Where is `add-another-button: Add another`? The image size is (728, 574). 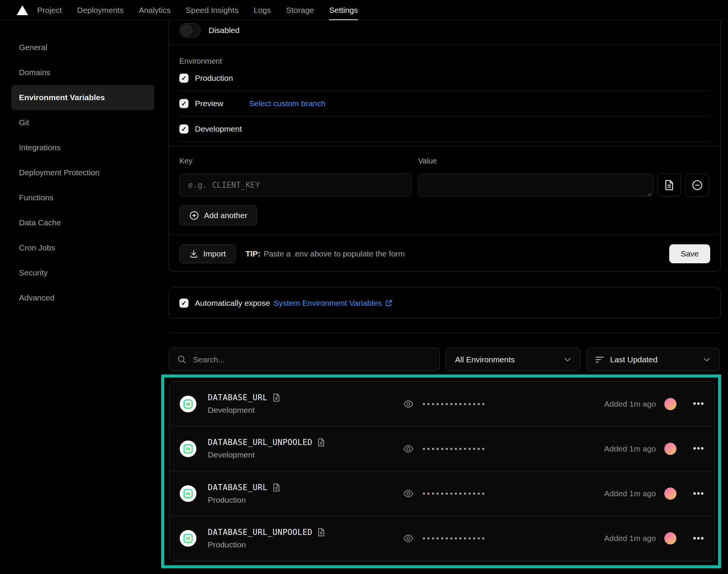 add-another-button: Add another is located at coordinates (218, 215).